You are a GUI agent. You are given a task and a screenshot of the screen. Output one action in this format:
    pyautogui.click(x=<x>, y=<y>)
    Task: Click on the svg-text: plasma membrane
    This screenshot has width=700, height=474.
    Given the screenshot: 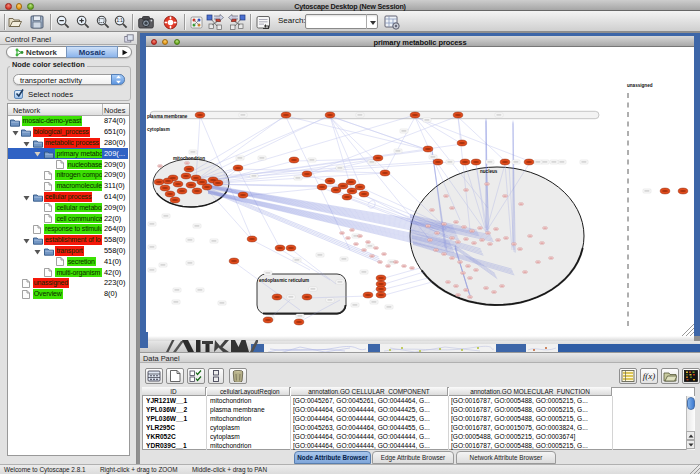 What is the action you would take?
    pyautogui.click(x=168, y=116)
    